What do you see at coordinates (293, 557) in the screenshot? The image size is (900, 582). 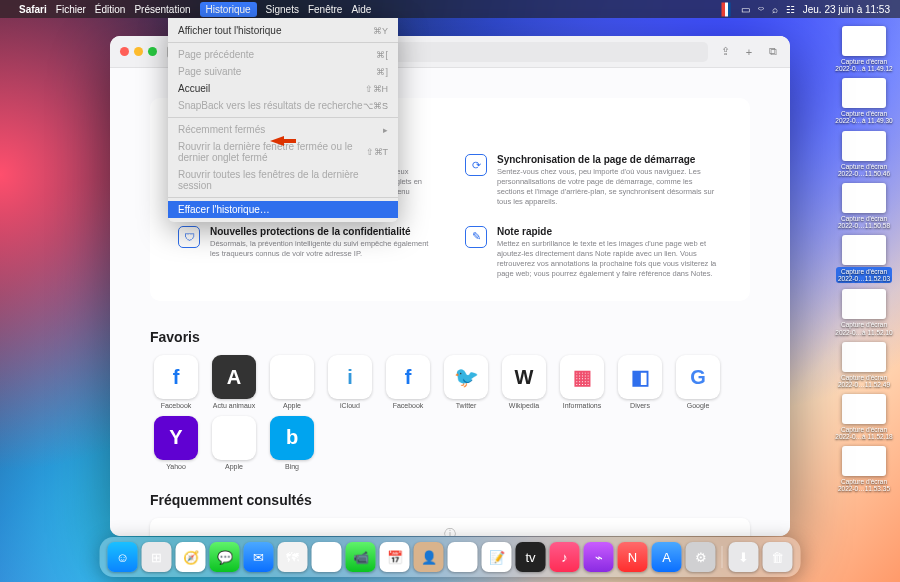 I see `dock-maps: 🗺` at bounding box center [293, 557].